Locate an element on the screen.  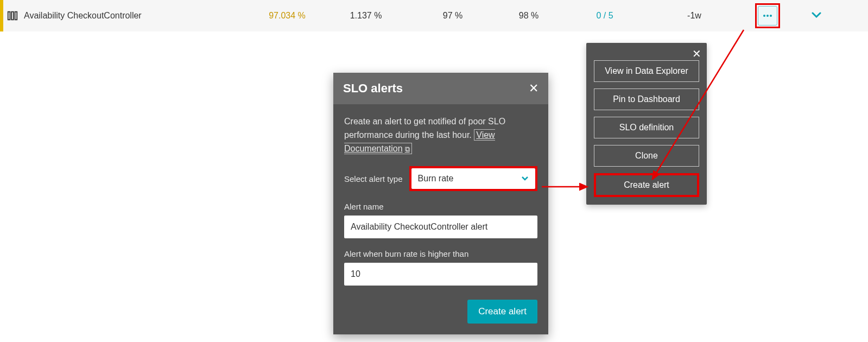
slo-name: Availability CheckoutController is located at coordinates (141, 16).